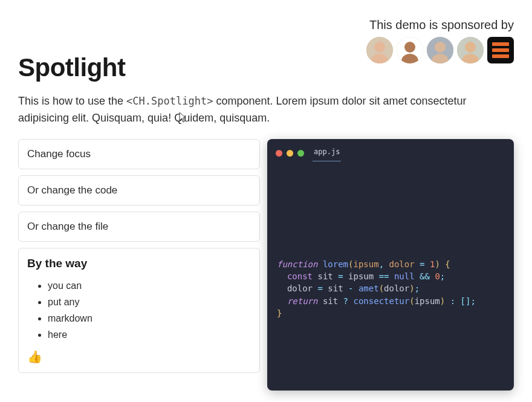 The height and width of the screenshot is (402, 532). I want to click on code-token: ?, so click(346, 301).